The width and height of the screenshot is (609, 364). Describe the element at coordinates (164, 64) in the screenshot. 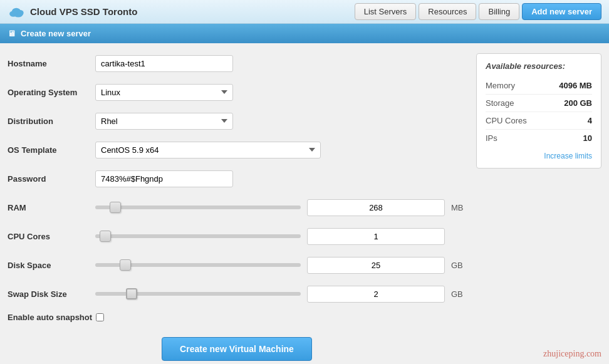

I see `hostname-input` at that location.